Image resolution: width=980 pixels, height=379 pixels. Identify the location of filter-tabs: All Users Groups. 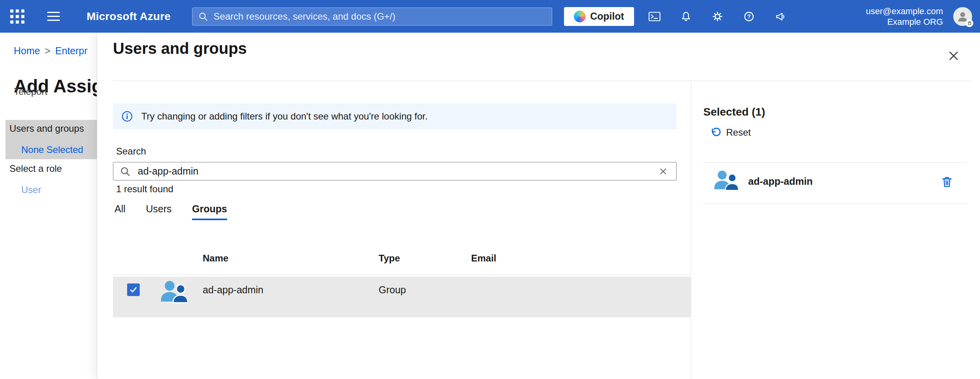
(171, 212).